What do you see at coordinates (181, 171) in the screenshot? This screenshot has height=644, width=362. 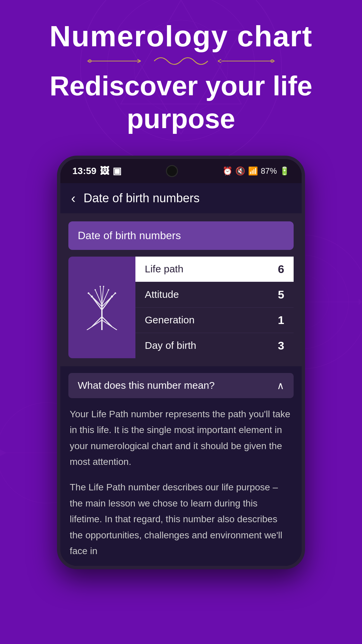 I see `status-bar: 13:59 🖼 ▣ ⏰ 🔇 📶 87% 🔋` at bounding box center [181, 171].